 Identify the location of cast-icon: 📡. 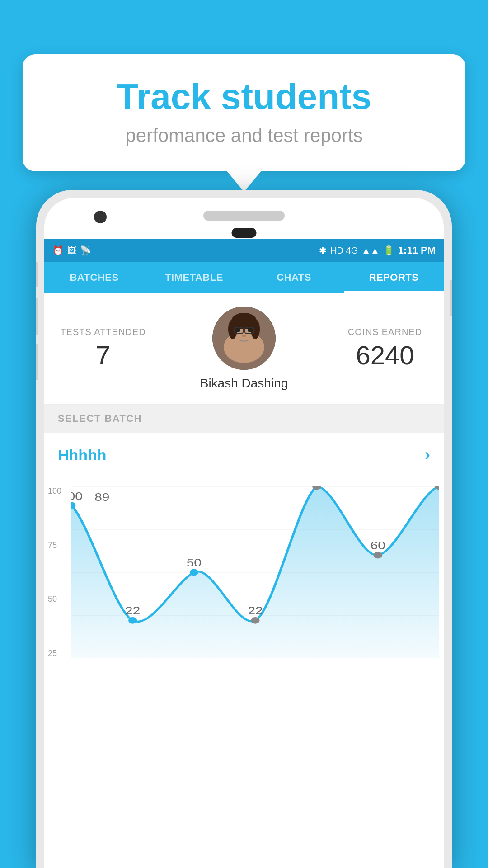
(86, 250).